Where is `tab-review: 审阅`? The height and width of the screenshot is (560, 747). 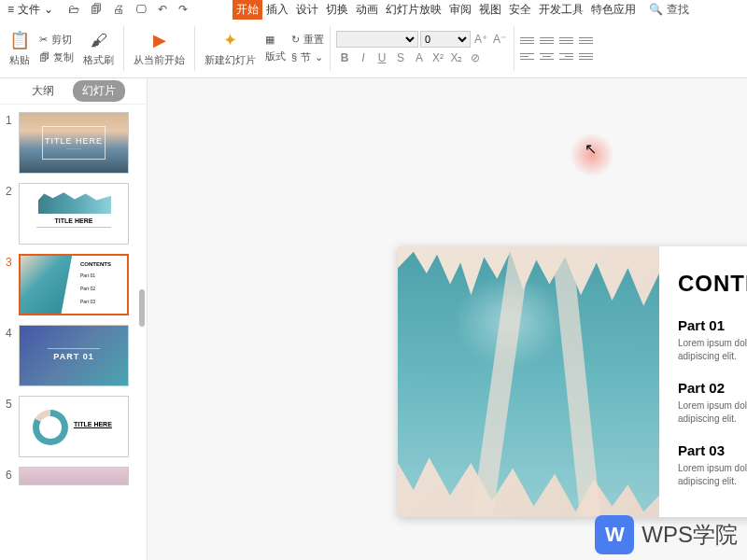 tab-review: 审阅 is located at coordinates (460, 9).